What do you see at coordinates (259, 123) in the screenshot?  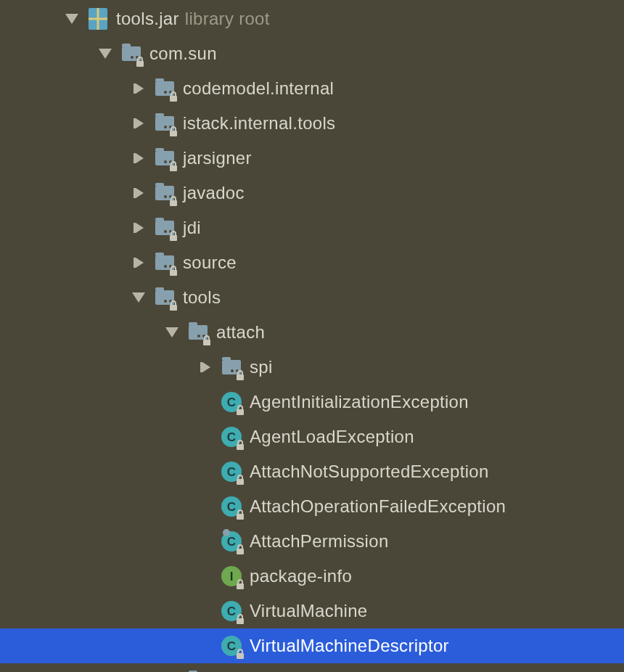 I see `tree-item-label: istack.internal.tools` at bounding box center [259, 123].